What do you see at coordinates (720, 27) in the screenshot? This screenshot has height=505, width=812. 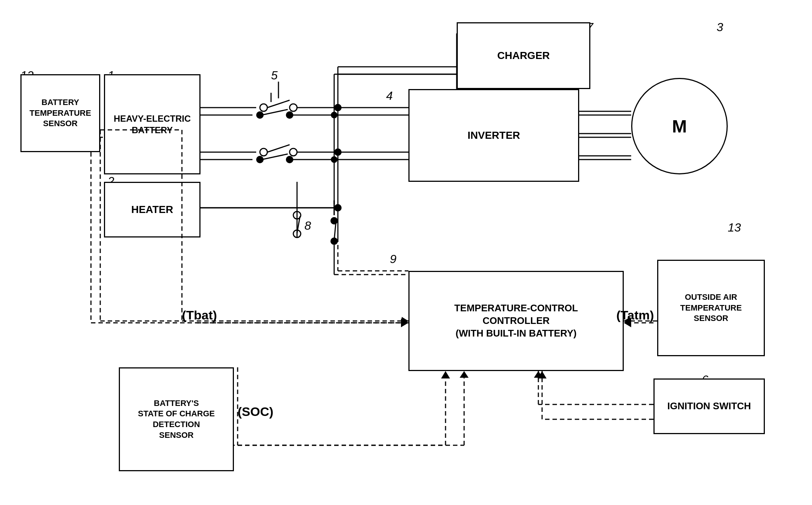 I see `label-3: 3` at bounding box center [720, 27].